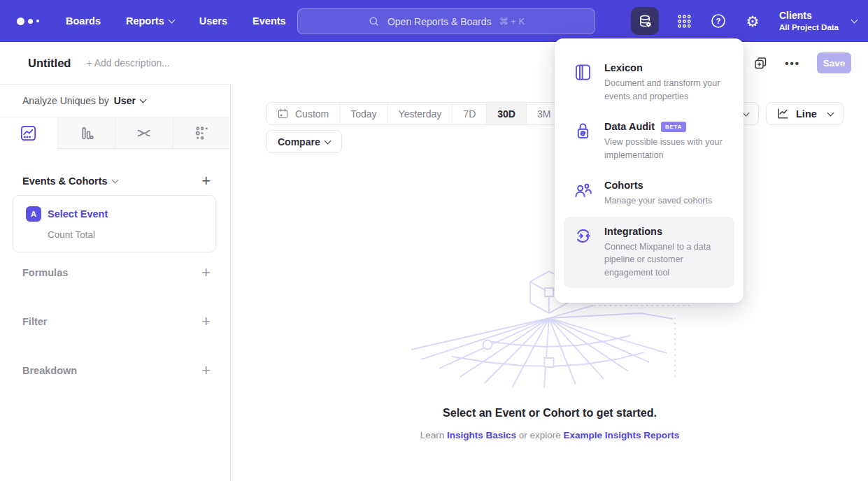  Describe the element at coordinates (28, 21) in the screenshot. I see `mixpanel-logo-icon` at that location.